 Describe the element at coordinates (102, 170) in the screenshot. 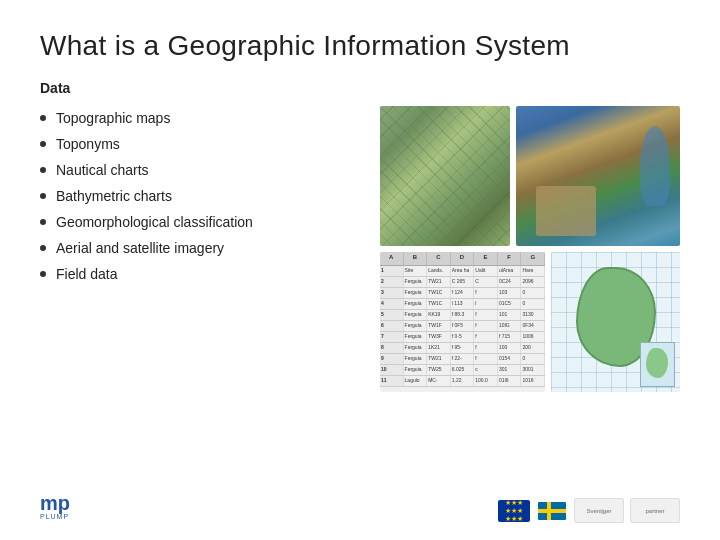

I see `bullet-text: Nautical charts` at that location.